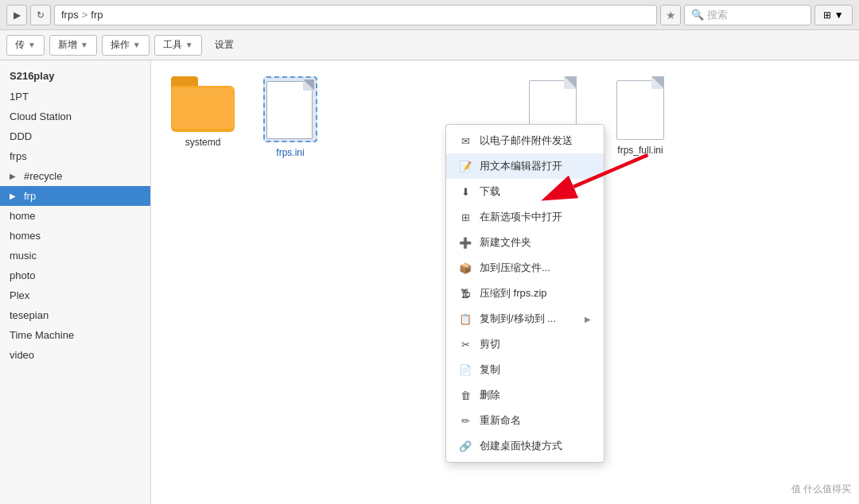  What do you see at coordinates (821, 490) in the screenshot?
I see `watermark: 值 什么值得买` at bounding box center [821, 490].